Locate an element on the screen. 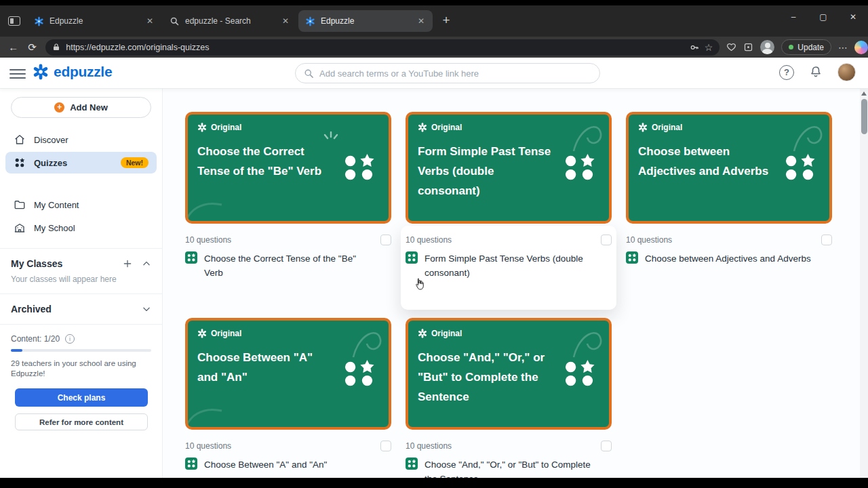 The width and height of the screenshot is (868, 488). quiz-card: Original Form Simple Past Tense Verbs (d… is located at coordinates (509, 168).